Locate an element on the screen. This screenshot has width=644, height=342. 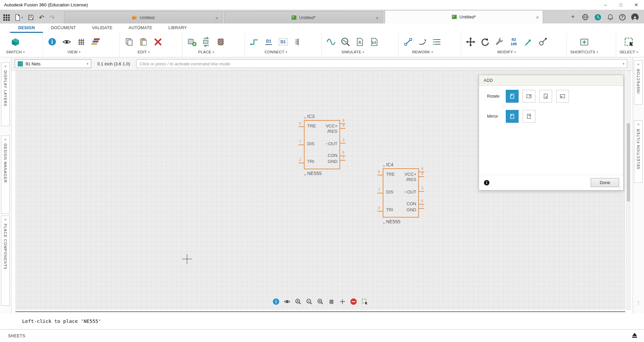
select-marquee-icon is located at coordinates (629, 42).